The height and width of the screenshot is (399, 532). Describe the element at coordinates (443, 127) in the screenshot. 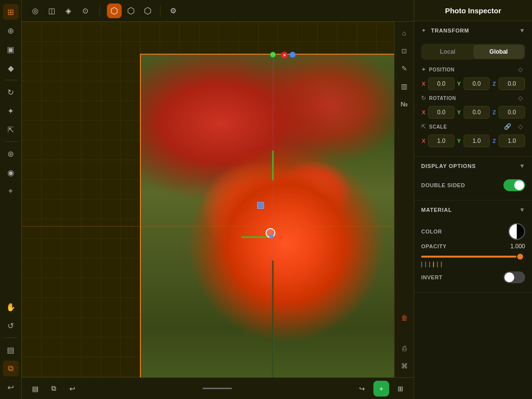

I see `scale-label: SCALE` at that location.